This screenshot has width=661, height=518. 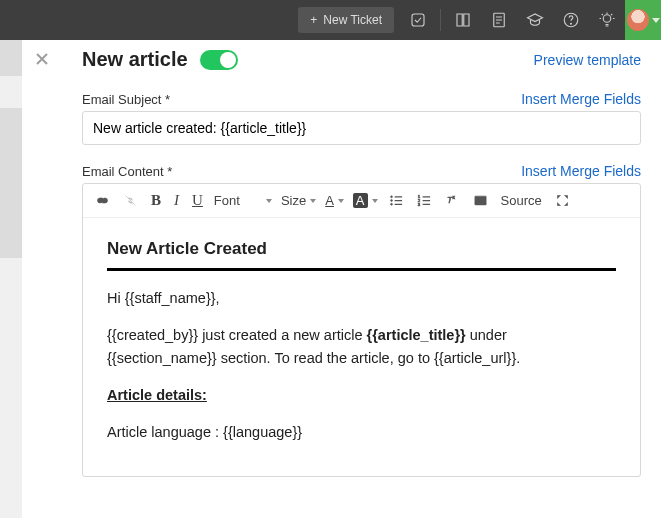 I want to click on text-color-button: A, so click(x=334, y=200).